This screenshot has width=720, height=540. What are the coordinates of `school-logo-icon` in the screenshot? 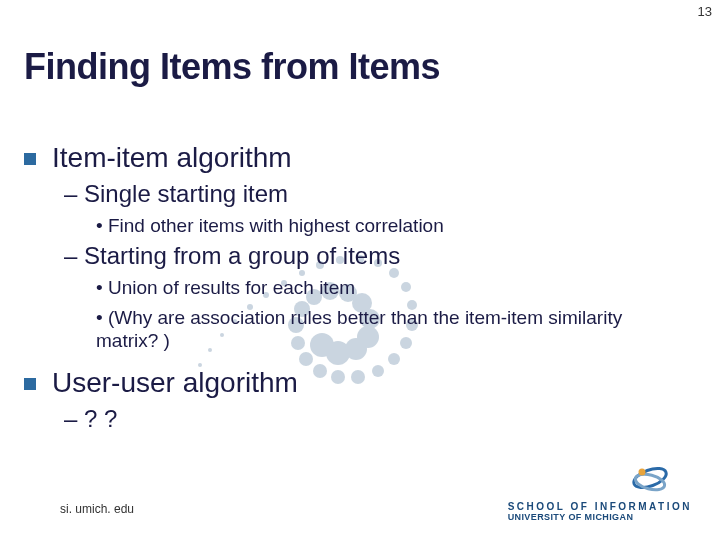 It's located at (650, 479).